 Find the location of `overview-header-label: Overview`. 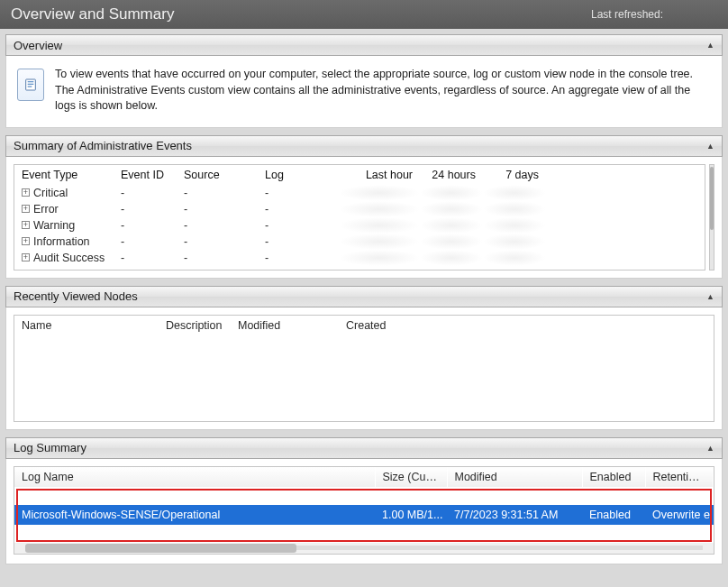

overview-header-label: Overview is located at coordinates (38, 45).